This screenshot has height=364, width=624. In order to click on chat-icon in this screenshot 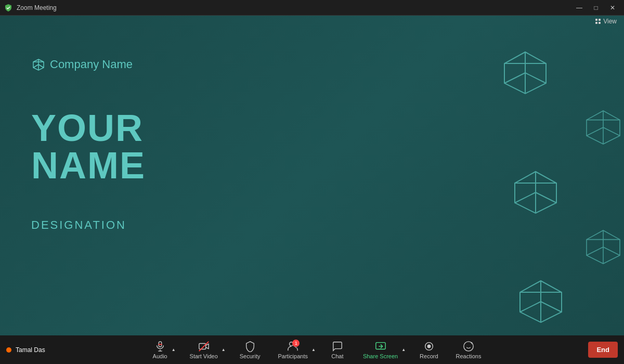, I will do `click(337, 346)`.